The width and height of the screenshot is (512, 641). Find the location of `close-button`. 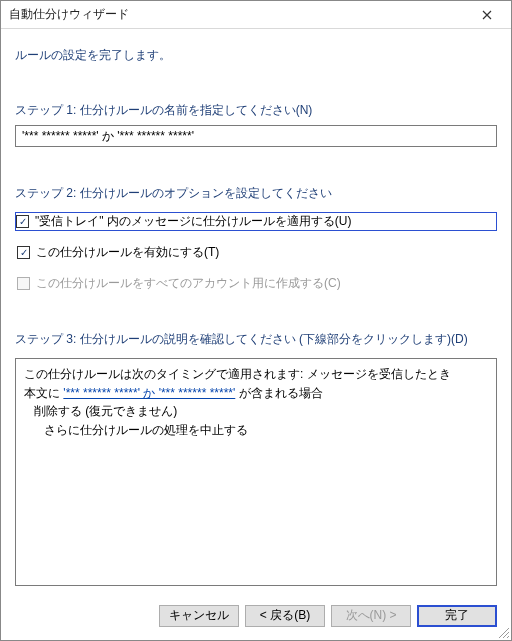

close-button is located at coordinates (487, 14).